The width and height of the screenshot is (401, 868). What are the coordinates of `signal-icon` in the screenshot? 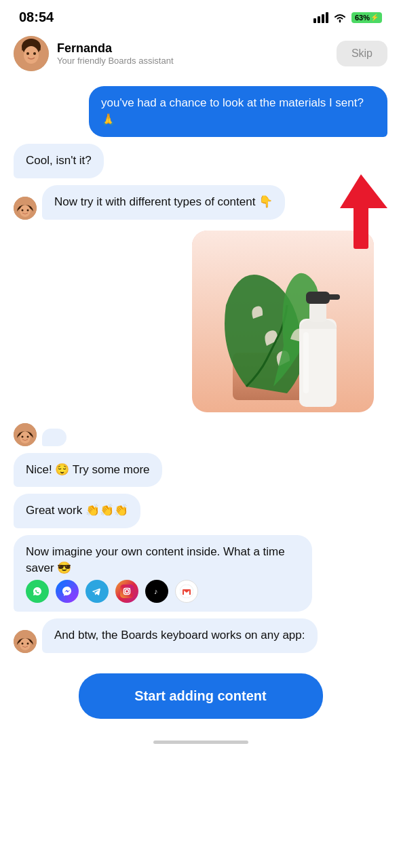 It's located at (321, 18).